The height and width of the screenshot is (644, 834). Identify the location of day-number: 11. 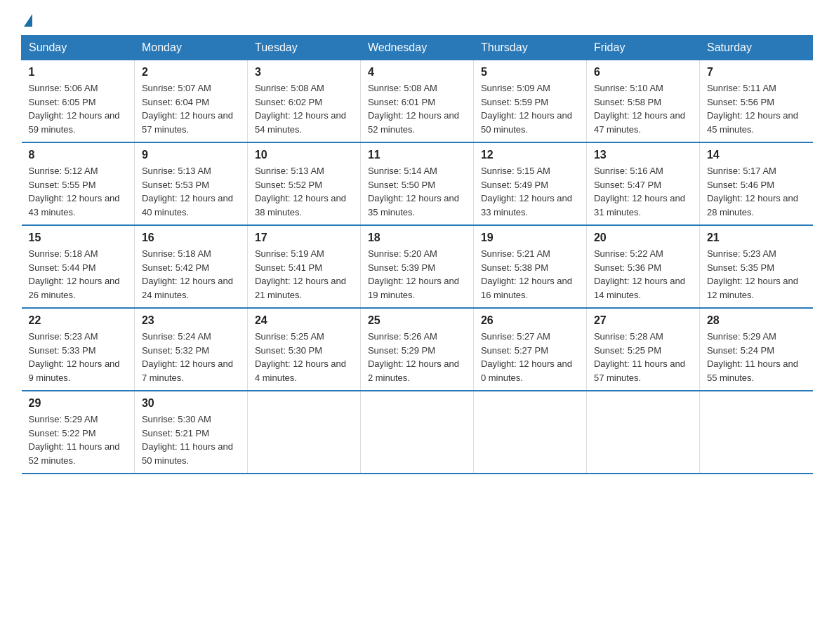
(417, 155).